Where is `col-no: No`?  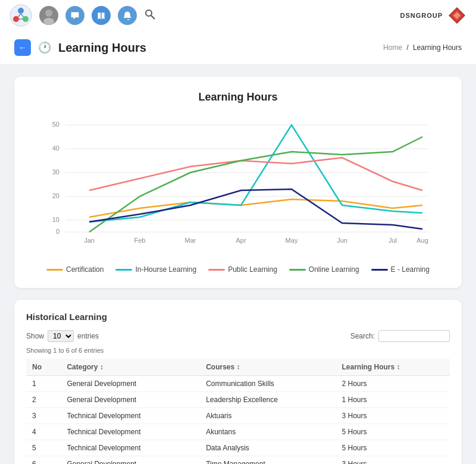 col-no: No is located at coordinates (43, 368).